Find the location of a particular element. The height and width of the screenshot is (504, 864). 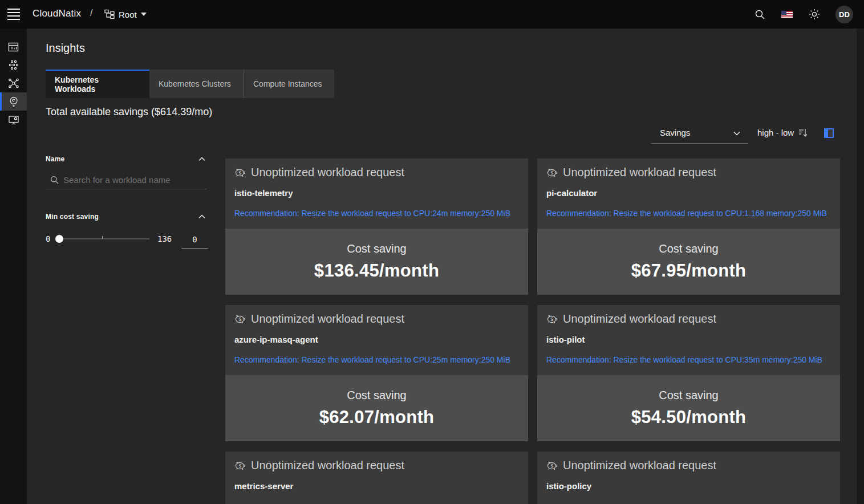

org-label: Root is located at coordinates (128, 15).